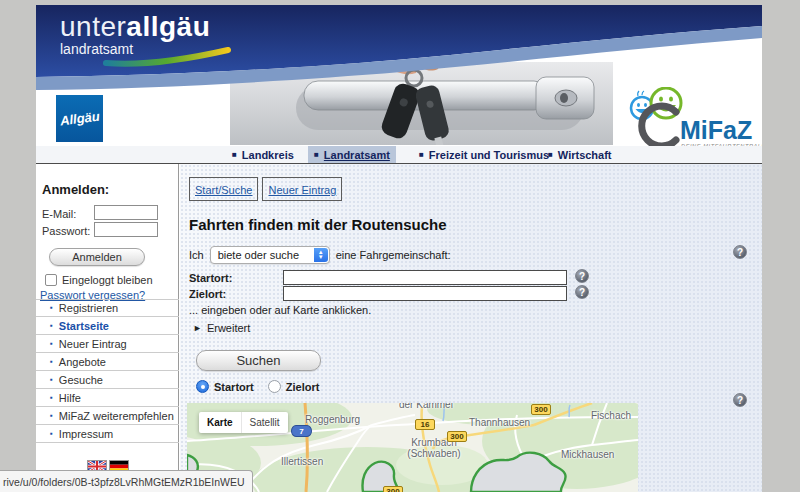 The width and height of the screenshot is (800, 492). What do you see at coordinates (244, 422) in the screenshot?
I see `map-type-control: Karte Satellit` at bounding box center [244, 422].